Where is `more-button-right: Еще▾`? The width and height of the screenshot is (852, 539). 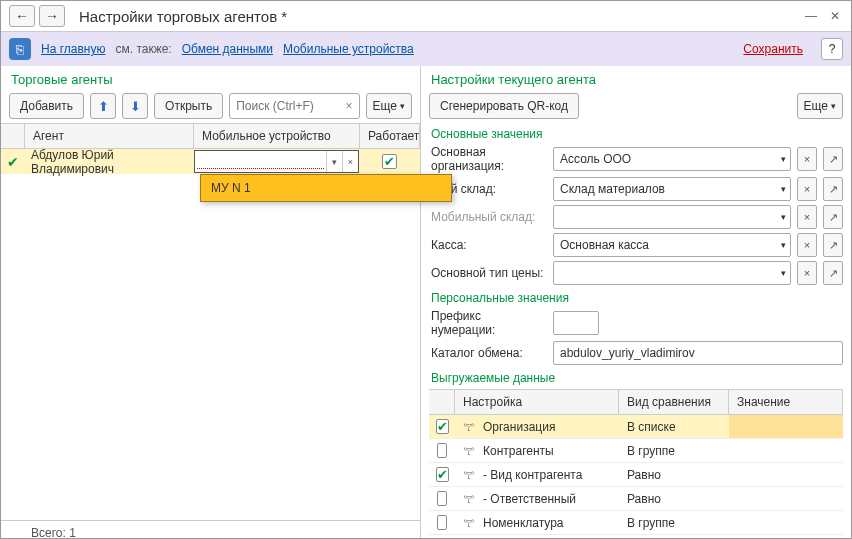 more-button-right: Еще▾ is located at coordinates (820, 106).